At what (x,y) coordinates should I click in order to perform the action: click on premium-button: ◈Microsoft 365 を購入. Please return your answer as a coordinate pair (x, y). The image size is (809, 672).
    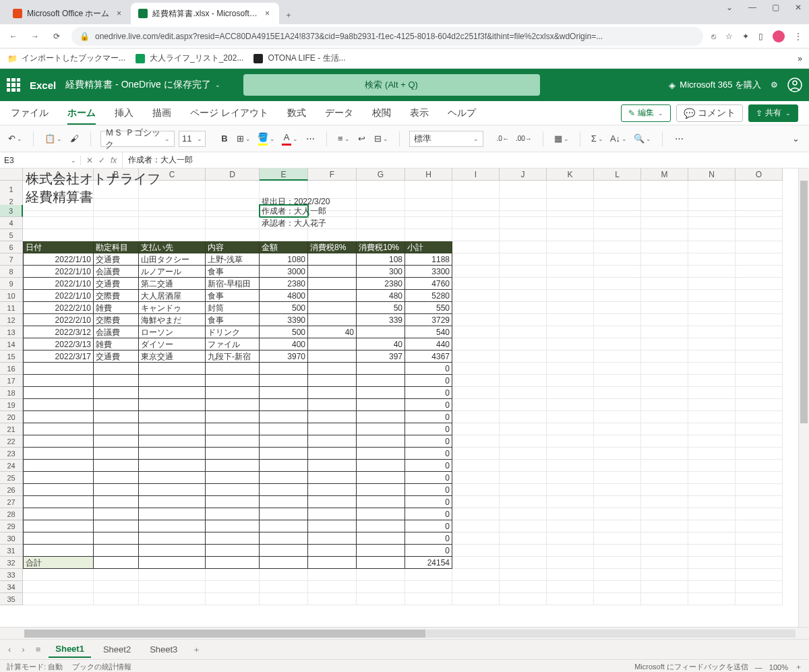
    Looking at the image, I should click on (715, 85).